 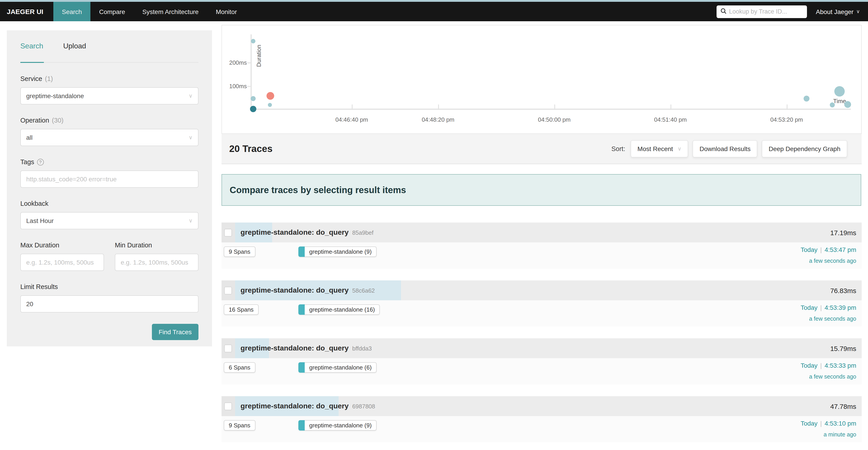 I want to click on lookback-group: Lookback Last Hour ∨, so click(x=109, y=214).